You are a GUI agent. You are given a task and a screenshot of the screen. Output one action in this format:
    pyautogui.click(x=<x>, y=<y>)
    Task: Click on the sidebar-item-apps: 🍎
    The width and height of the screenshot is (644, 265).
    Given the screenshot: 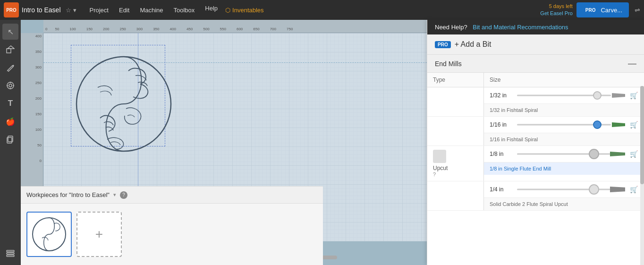 What is the action you would take?
    pyautogui.click(x=10, y=121)
    